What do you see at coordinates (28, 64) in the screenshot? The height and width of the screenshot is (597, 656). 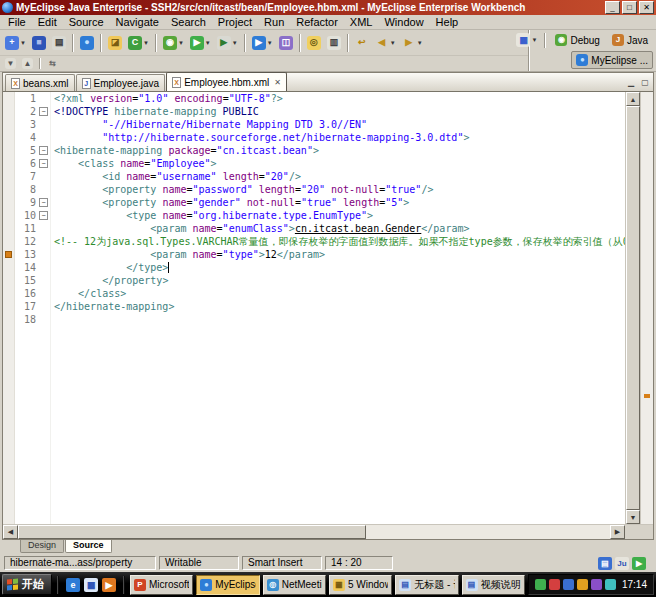 I see `previous-annotation-button: ▲` at bounding box center [28, 64].